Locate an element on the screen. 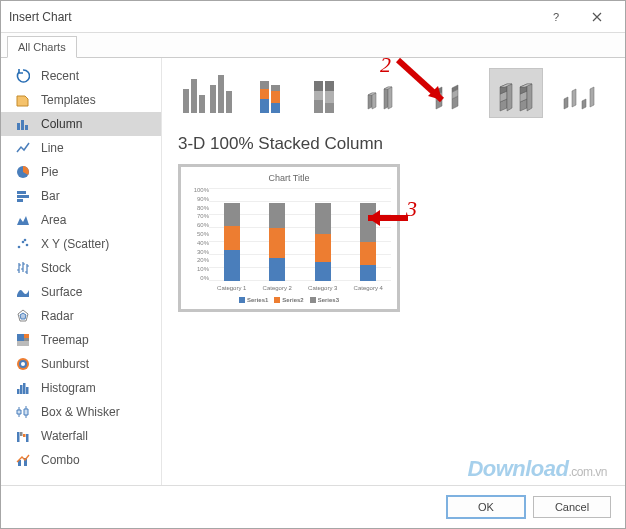  tabstrip: All Charts is located at coordinates (313, 46).